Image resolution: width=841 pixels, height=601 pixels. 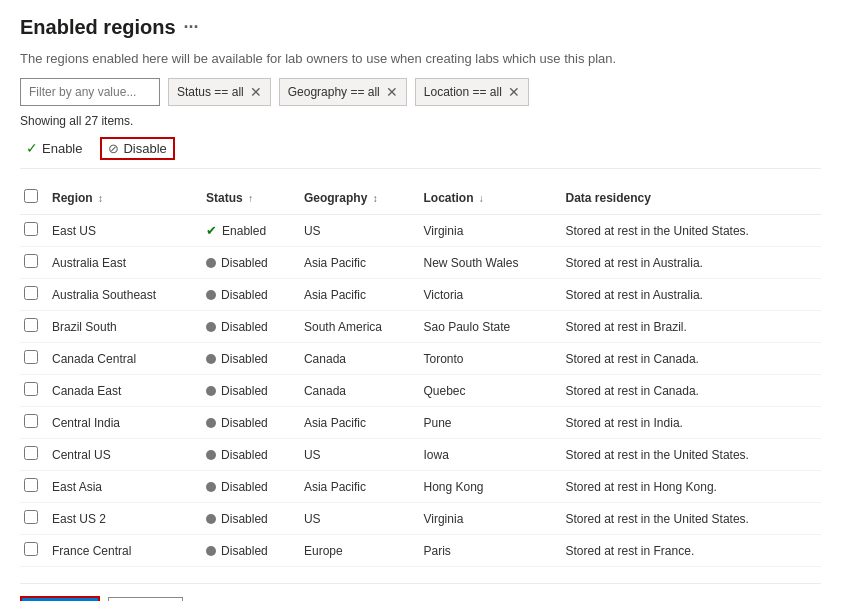 What do you see at coordinates (54, 148) in the screenshot?
I see `enable-button: ✓ Enable` at bounding box center [54, 148].